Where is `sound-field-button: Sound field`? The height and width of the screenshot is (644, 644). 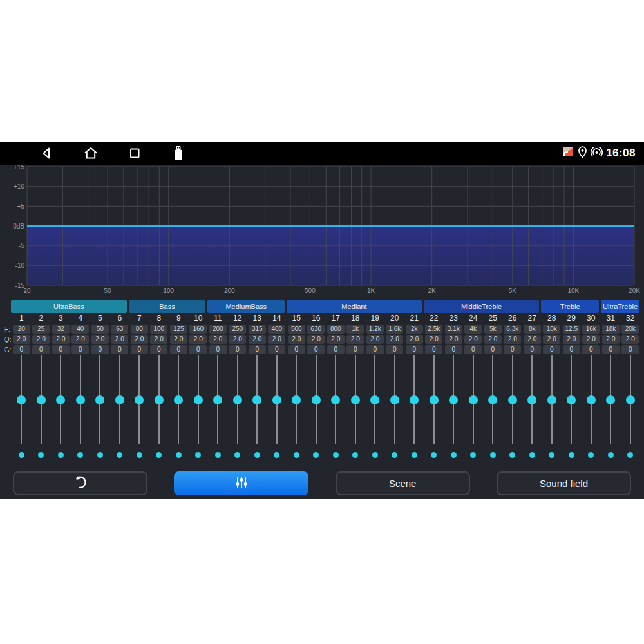 sound-field-button: Sound field is located at coordinates (564, 483).